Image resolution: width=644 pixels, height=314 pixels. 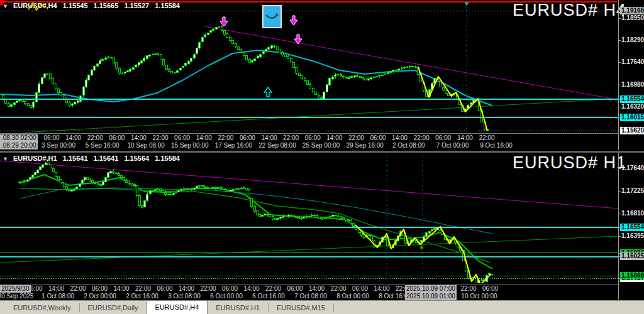 I want to click on price-label: 1.15668, so click(x=632, y=276).